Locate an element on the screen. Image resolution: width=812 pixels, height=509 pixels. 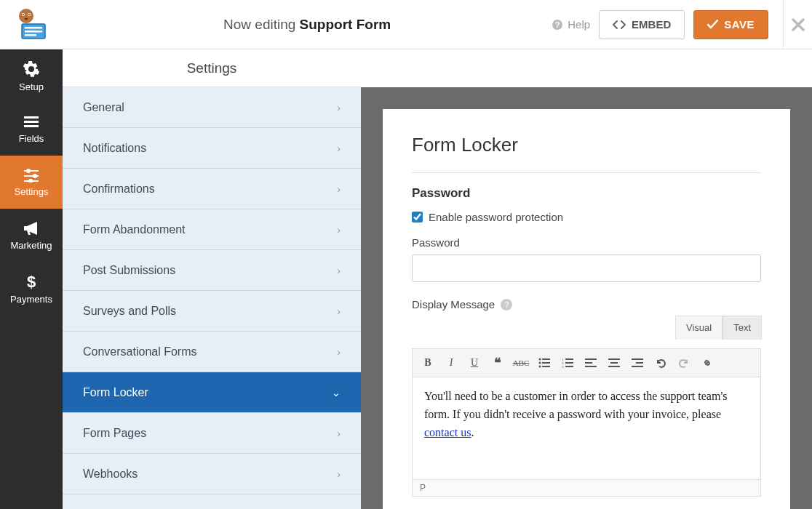
toolbar-ul is located at coordinates (544, 363).